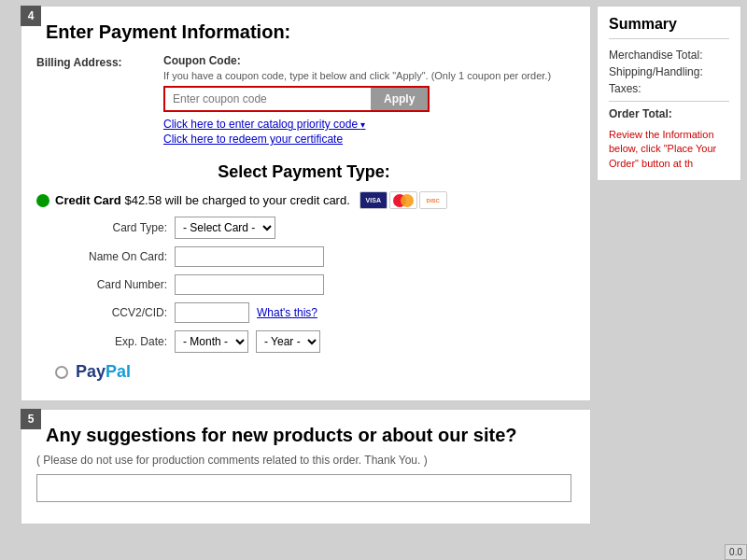 The image size is (747, 560). What do you see at coordinates (626, 89) in the screenshot?
I see `taxes-label: Taxes:` at bounding box center [626, 89].